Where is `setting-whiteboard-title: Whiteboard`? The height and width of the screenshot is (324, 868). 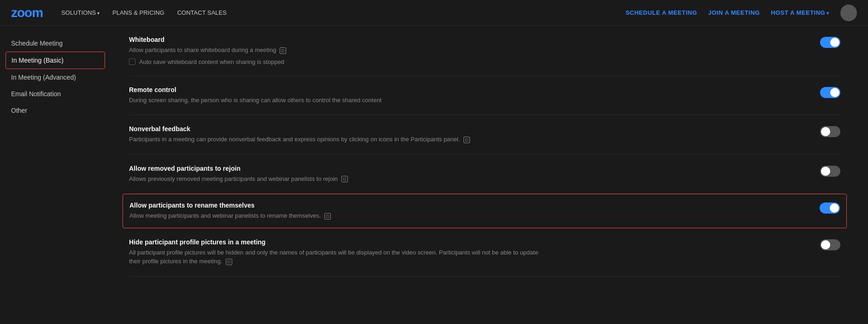
setting-whiteboard-title: Whiteboard is located at coordinates (336, 40).